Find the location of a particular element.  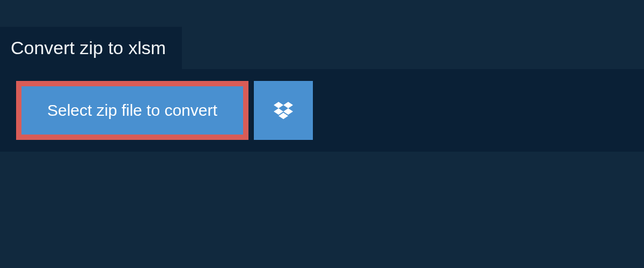

select-file-label: Select zip file to convert is located at coordinates (132, 110).